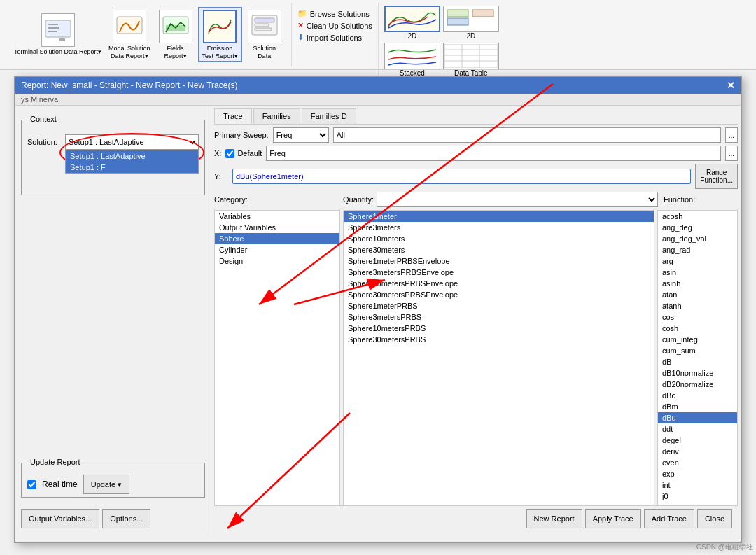 The image size is (756, 555). Describe the element at coordinates (58, 30) in the screenshot. I see `terminal-icon` at that location.